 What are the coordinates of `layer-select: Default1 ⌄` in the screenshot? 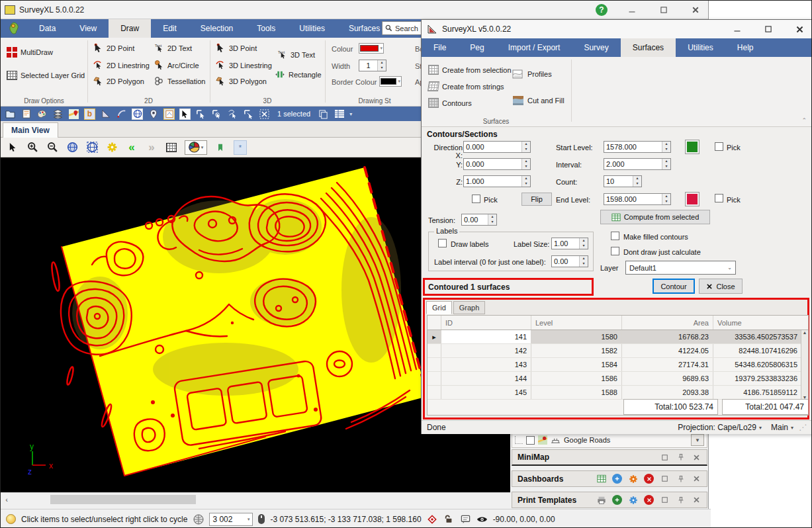 It's located at (680, 267).